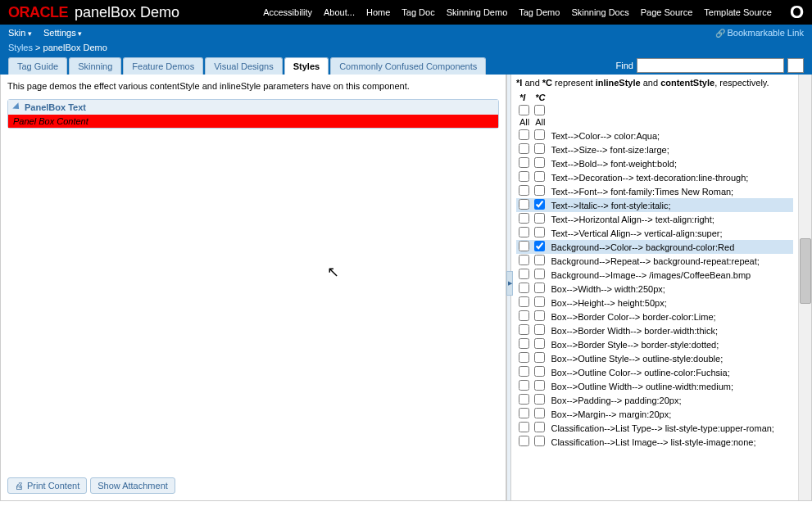 This screenshot has height=529, width=812. Describe the element at coordinates (655, 247) in the screenshot. I see `style-row: Background-->Color--> background-color:R…` at that location.